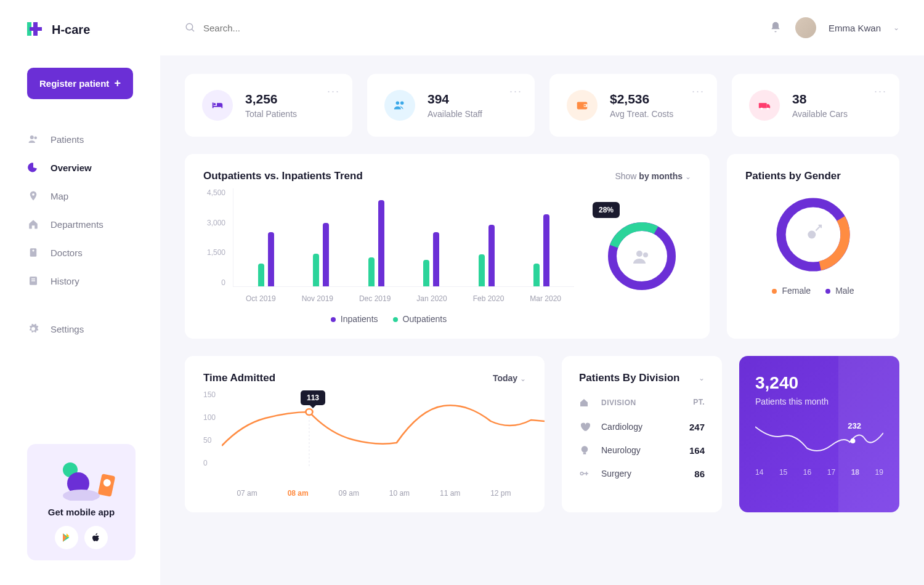 The width and height of the screenshot is (924, 585). What do you see at coordinates (642, 427) in the screenshot?
I see `table-row: Cardiology247` at bounding box center [642, 427].